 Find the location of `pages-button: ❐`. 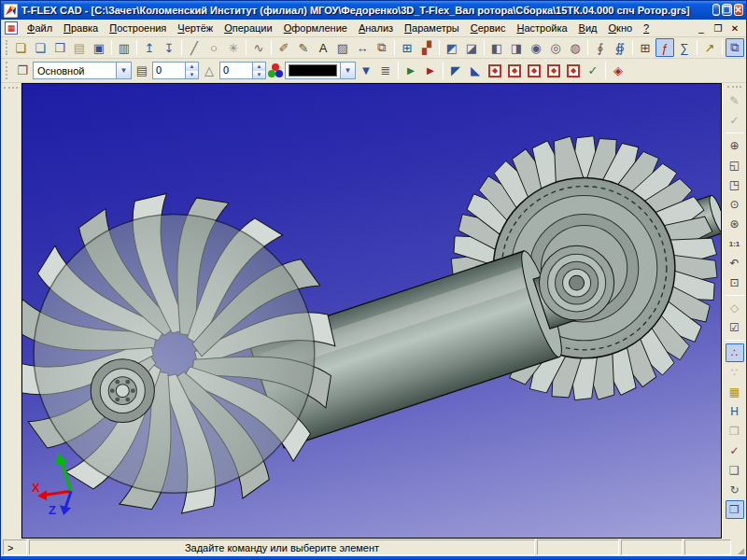

pages-button: ❐ is located at coordinates (735, 431).